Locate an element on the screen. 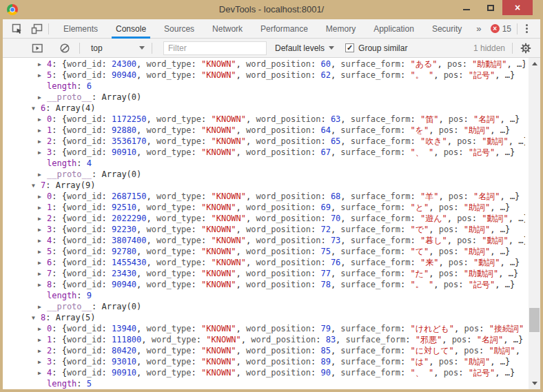 Image resolution: width=543 pixels, height=392 pixels. console-row: length: 4 is located at coordinates (264, 163).